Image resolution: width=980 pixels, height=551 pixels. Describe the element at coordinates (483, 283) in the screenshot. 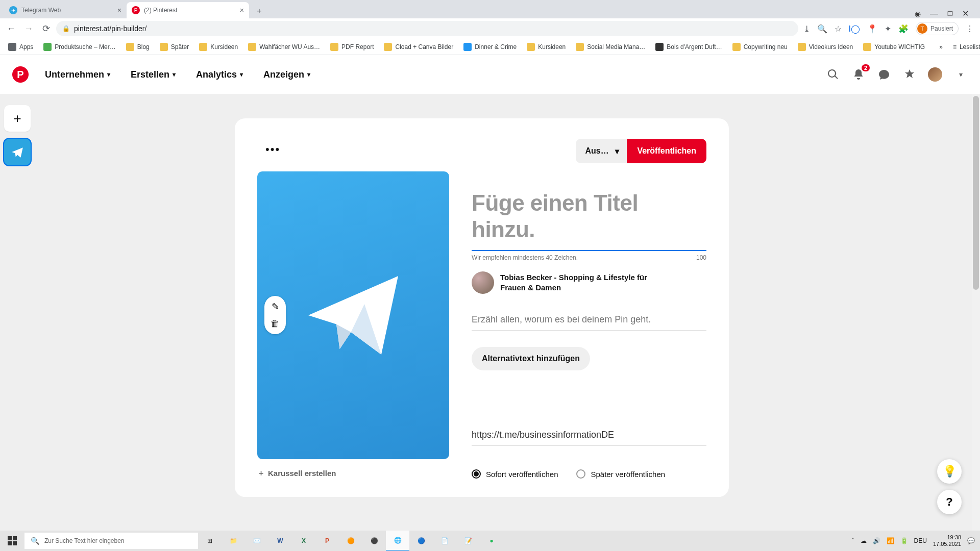

I see `author-avatar` at that location.